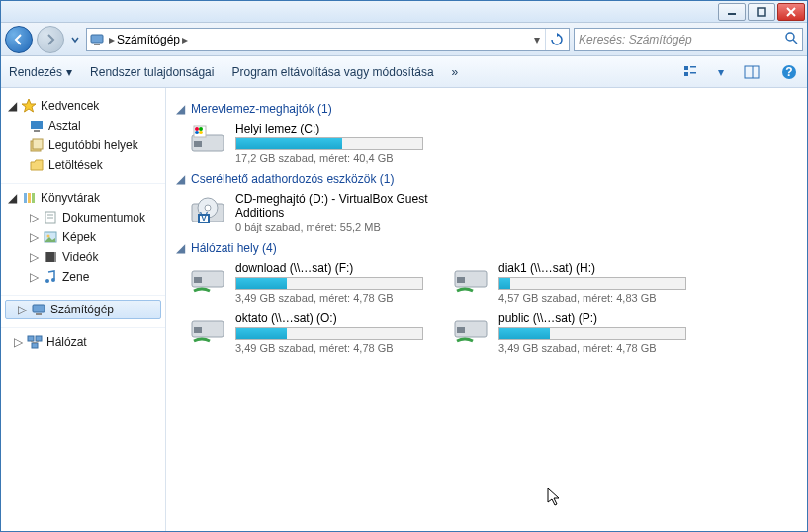 Image resolution: width=808 pixels, height=532 pixels. I want to click on nav-history-dropdown, so click(75, 40).